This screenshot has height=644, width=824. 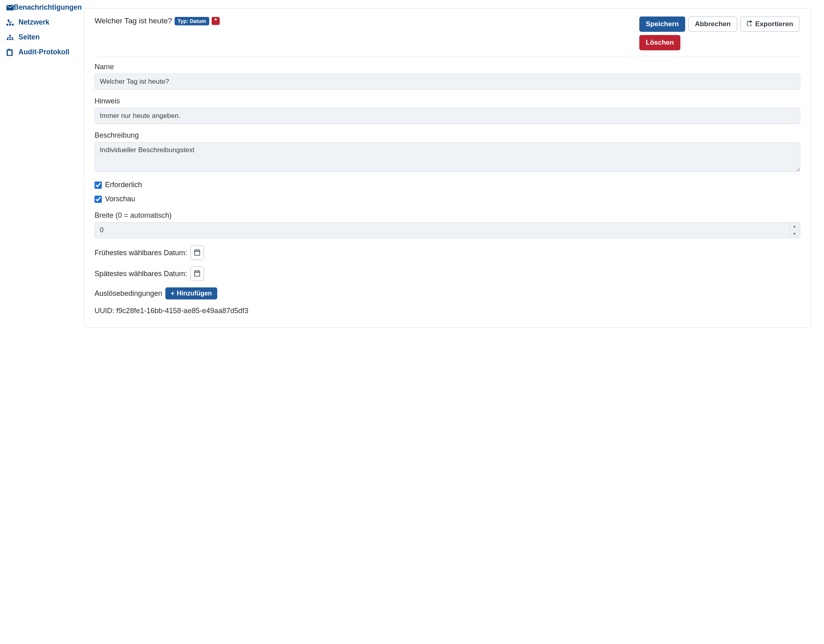 I want to click on divider, so click(x=447, y=56).